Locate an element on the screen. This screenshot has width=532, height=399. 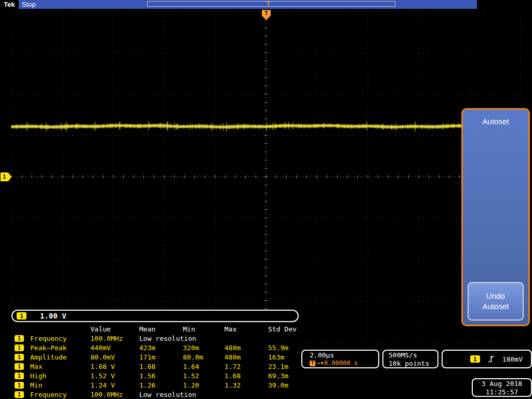
measurement-stddev: 39.0m is located at coordinates (284, 385).